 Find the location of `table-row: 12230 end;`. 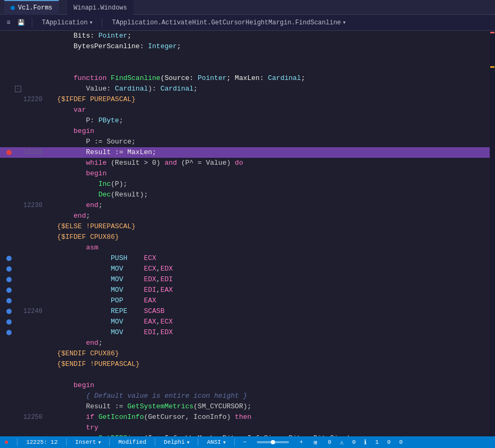

table-row: 12230 end; is located at coordinates (245, 205).